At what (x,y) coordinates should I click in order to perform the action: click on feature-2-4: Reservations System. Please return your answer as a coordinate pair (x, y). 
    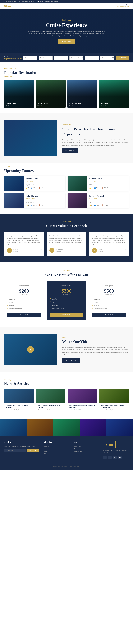
    Looking at the image, I should click on (67, 308).